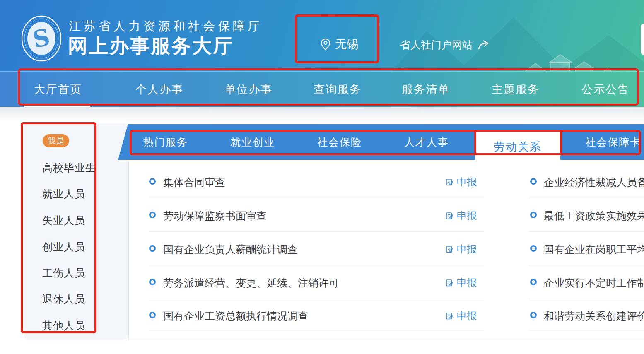  Describe the element at coordinates (253, 142) in the screenshot. I see `tab-employment: 就业创业` at that location.